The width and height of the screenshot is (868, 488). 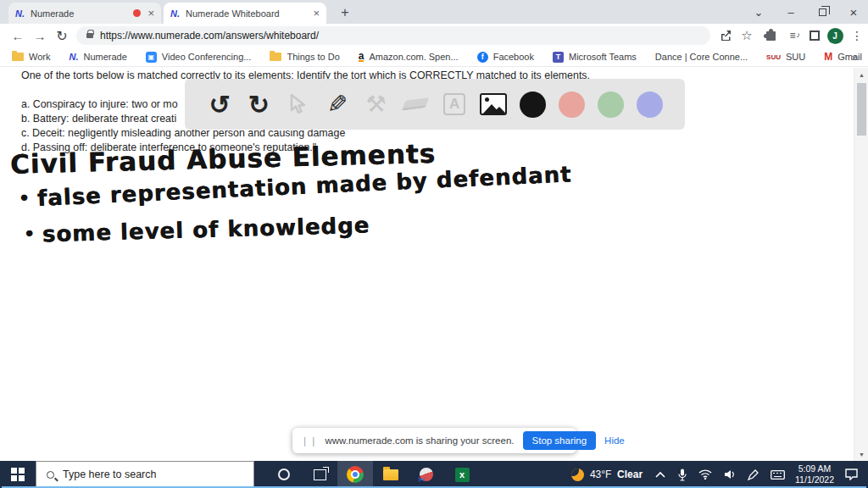 I want to click on side-panel-icon, so click(x=815, y=36).